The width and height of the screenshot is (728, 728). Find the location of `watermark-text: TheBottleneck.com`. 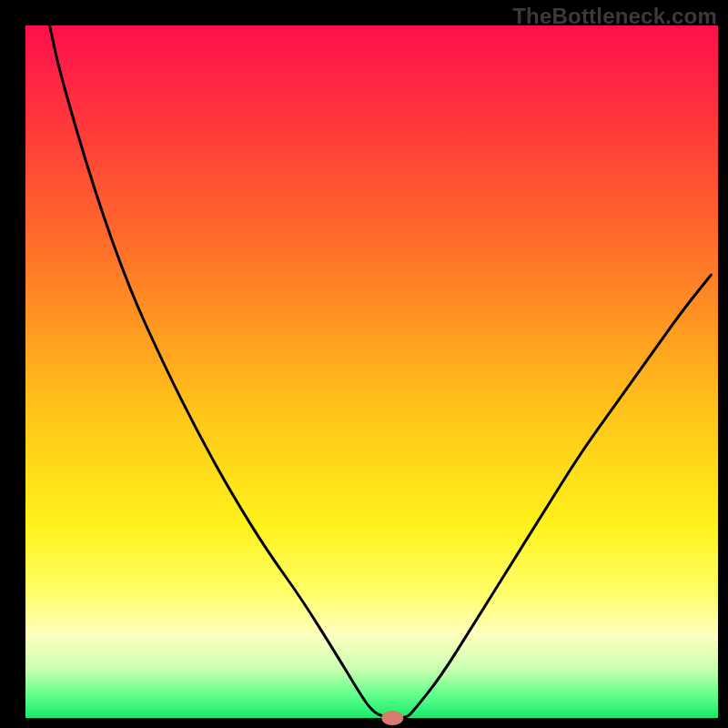

watermark-text: TheBottleneck.com is located at coordinates (615, 16).